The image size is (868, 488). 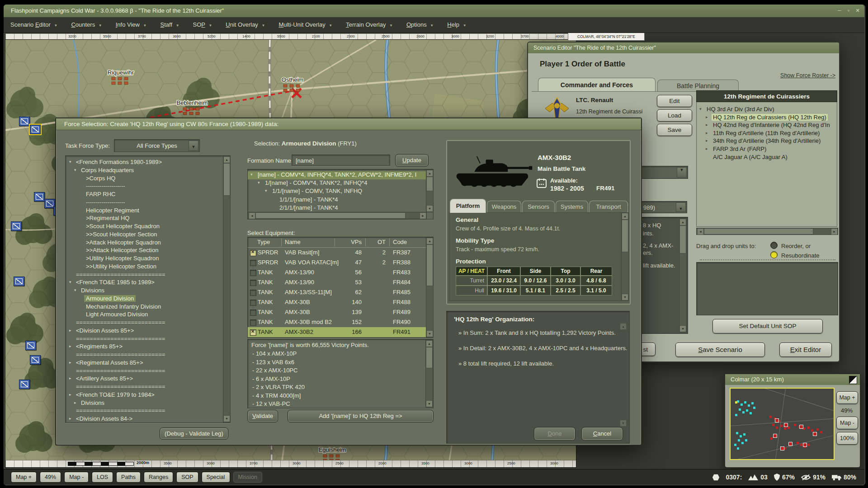 What do you see at coordinates (337, 192) in the screenshot?
I see `formation-row: ▾1/1/[name] - COMV, TANK, INFHQ` at bounding box center [337, 192].